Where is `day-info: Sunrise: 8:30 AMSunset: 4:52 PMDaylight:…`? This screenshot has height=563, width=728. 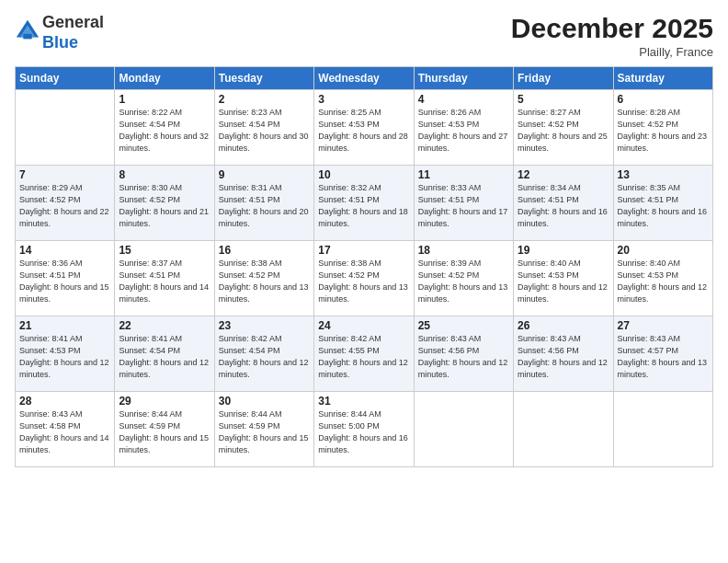
day-info: Sunrise: 8:30 AMSunset: 4:52 PMDaylight:… is located at coordinates (164, 206).